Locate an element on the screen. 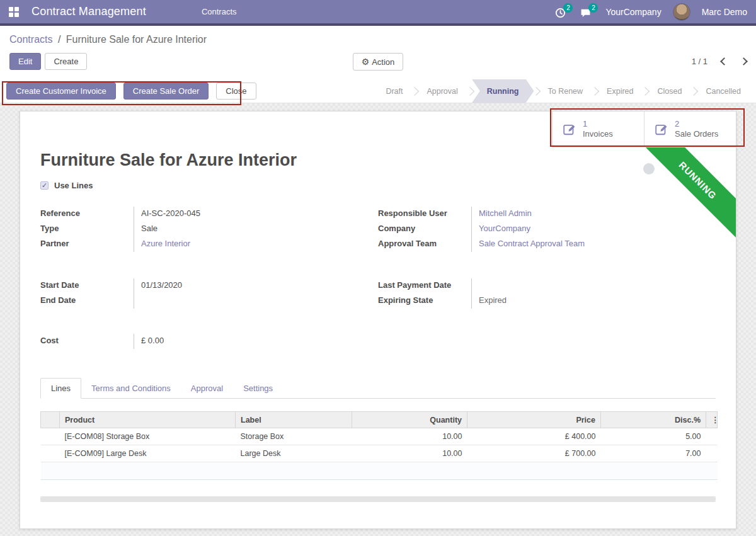 The image size is (756, 536). cell-disc: 5.00 is located at coordinates (654, 437).